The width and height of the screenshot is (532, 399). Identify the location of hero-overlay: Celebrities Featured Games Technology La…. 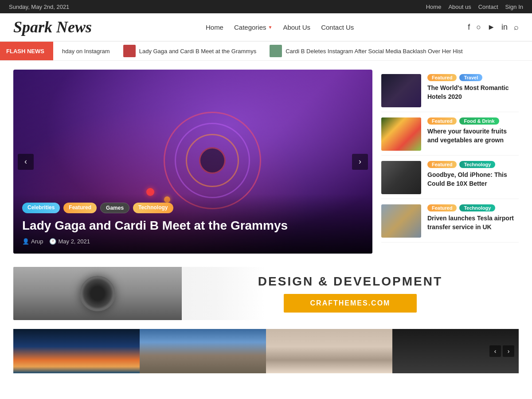
(193, 223).